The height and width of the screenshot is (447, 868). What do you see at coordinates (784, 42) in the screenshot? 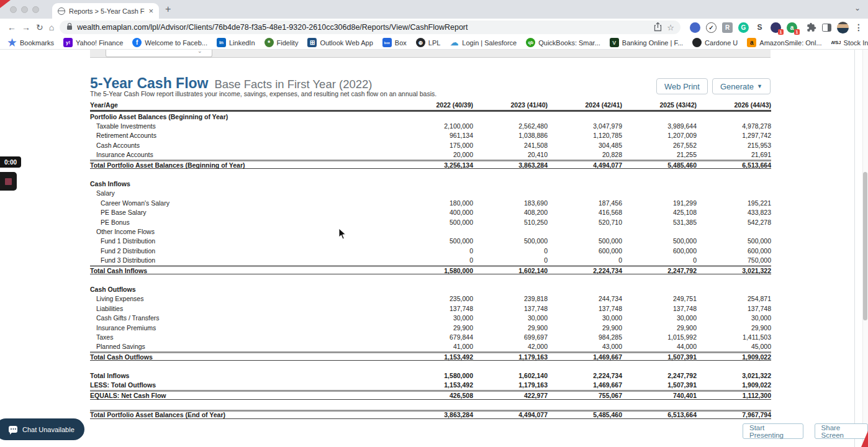
I see `bookmark-item: aAmazonSmile: Onl...` at bounding box center [784, 42].